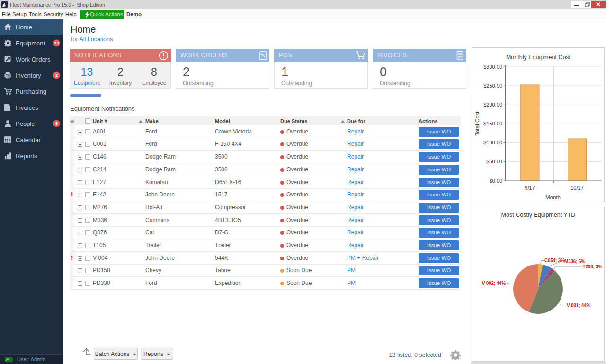 This screenshot has height=364, width=606. What do you see at coordinates (493, 105) in the screenshot?
I see `svg-text: $200.00` at bounding box center [493, 105].